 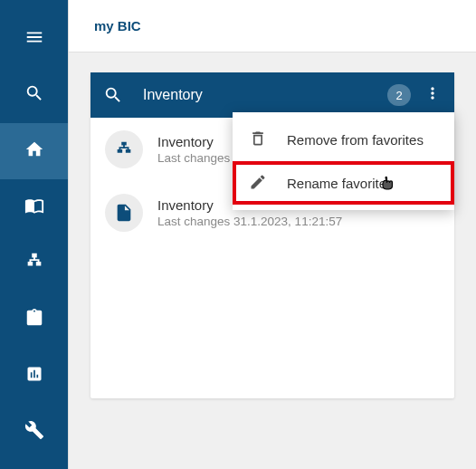 I want to click on pencil-icon, so click(x=268, y=183).